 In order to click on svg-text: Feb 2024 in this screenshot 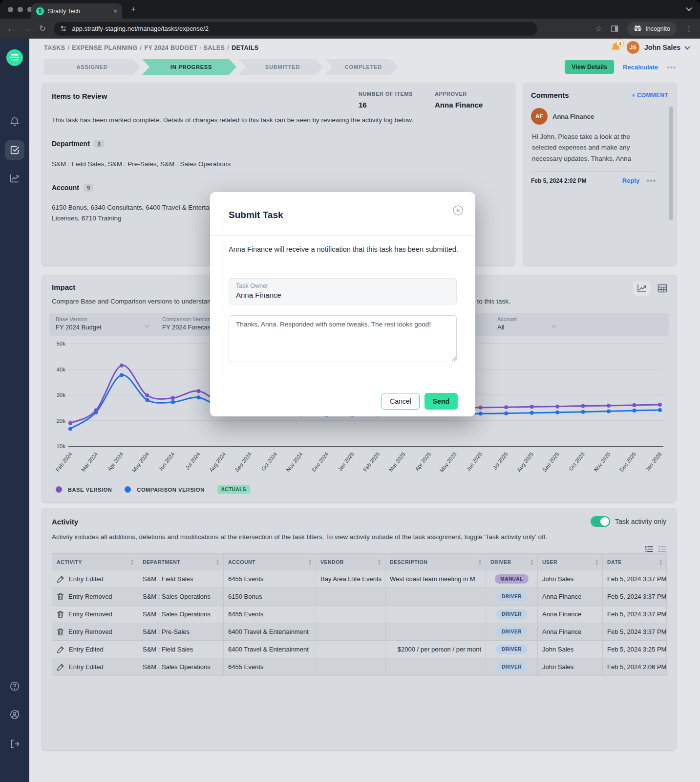, I will do `click(64, 462)`.